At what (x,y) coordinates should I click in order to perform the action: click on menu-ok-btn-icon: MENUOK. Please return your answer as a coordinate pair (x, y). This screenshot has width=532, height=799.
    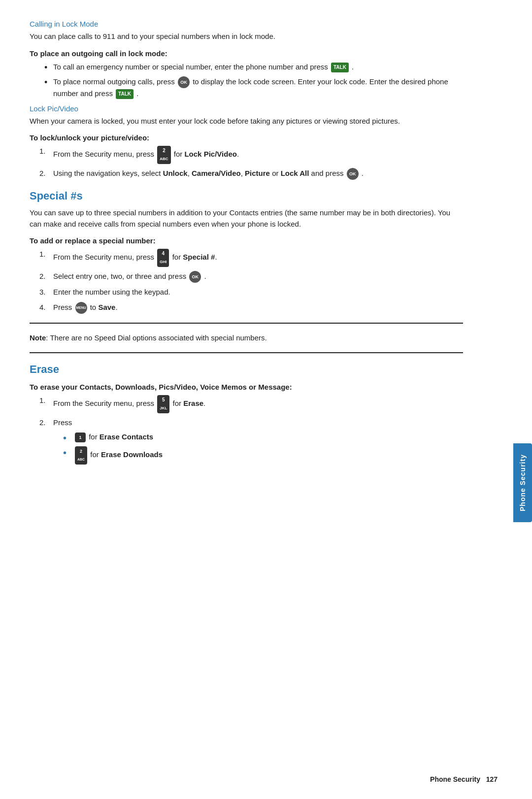
    Looking at the image, I should click on (81, 308).